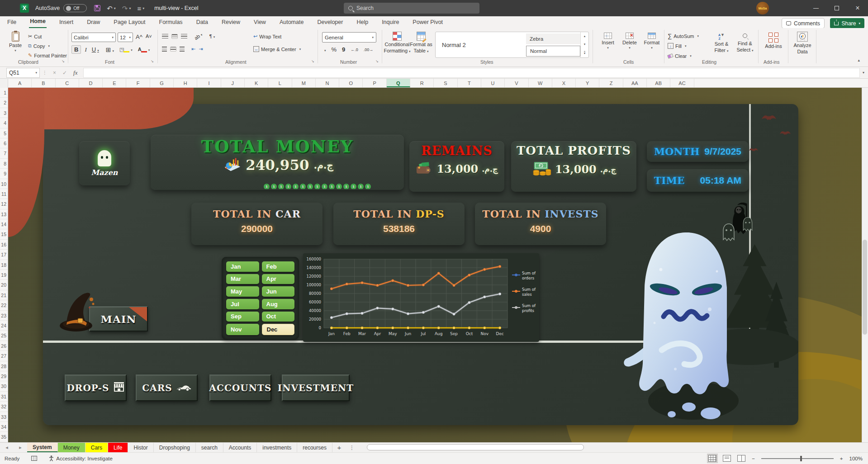 This screenshot has width=868, height=464. I want to click on month-button-may: May, so click(242, 291).